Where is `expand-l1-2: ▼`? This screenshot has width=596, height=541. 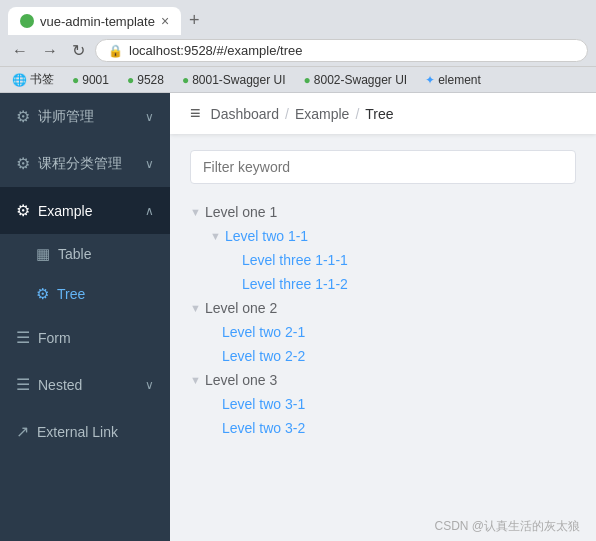 expand-l1-2: ▼ is located at coordinates (196, 308).